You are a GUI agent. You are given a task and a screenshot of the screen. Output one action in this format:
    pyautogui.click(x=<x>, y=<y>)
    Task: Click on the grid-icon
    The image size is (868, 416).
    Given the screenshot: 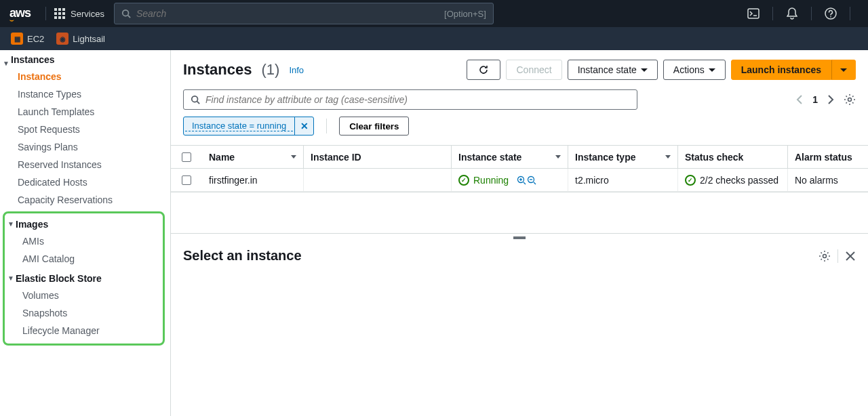 What is the action you would take?
    pyautogui.click(x=60, y=14)
    